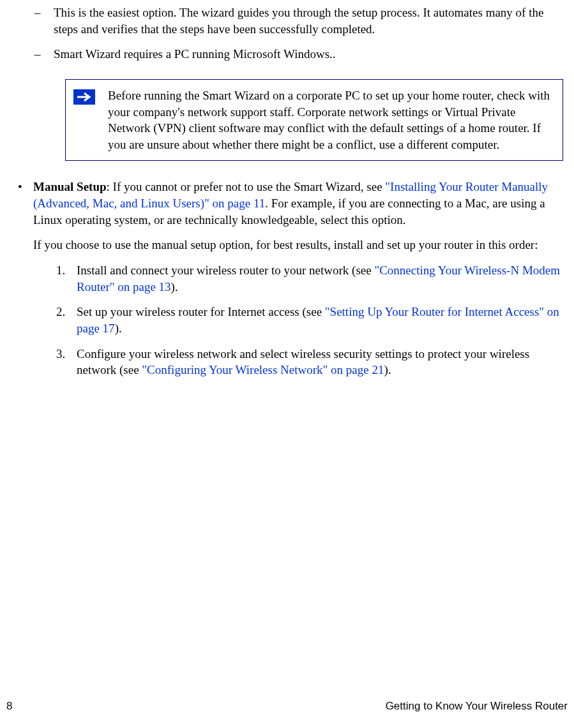 The image size is (574, 728). What do you see at coordinates (312, 362) in the screenshot?
I see `list-item: 3. Configure your wireless network and s…` at bounding box center [312, 362].